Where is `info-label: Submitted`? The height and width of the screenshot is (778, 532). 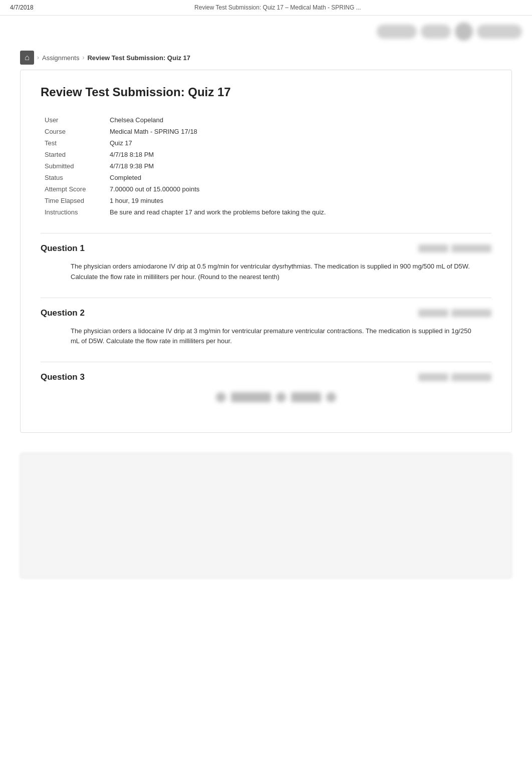 info-label: Submitted is located at coordinates (73, 166).